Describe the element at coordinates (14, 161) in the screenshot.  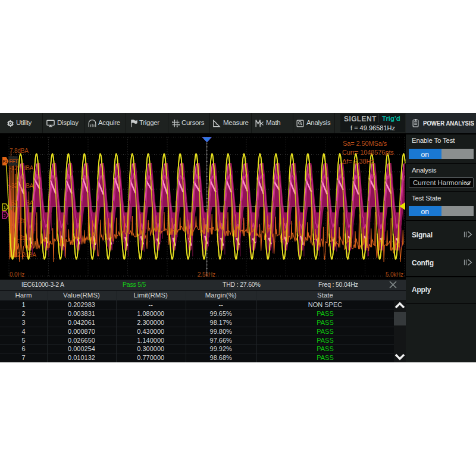
I see `svg-text: FFT` at that location.